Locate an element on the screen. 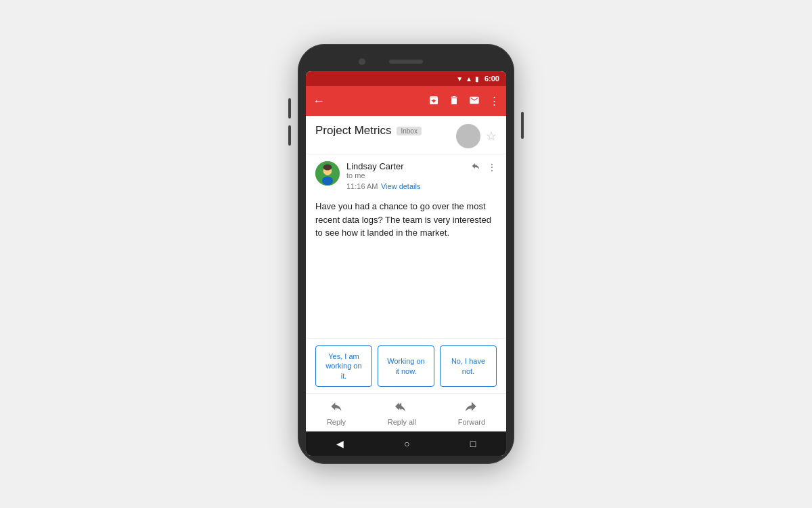 The height and width of the screenshot is (508, 812). smart-reply-3: No, I have not. is located at coordinates (468, 366).